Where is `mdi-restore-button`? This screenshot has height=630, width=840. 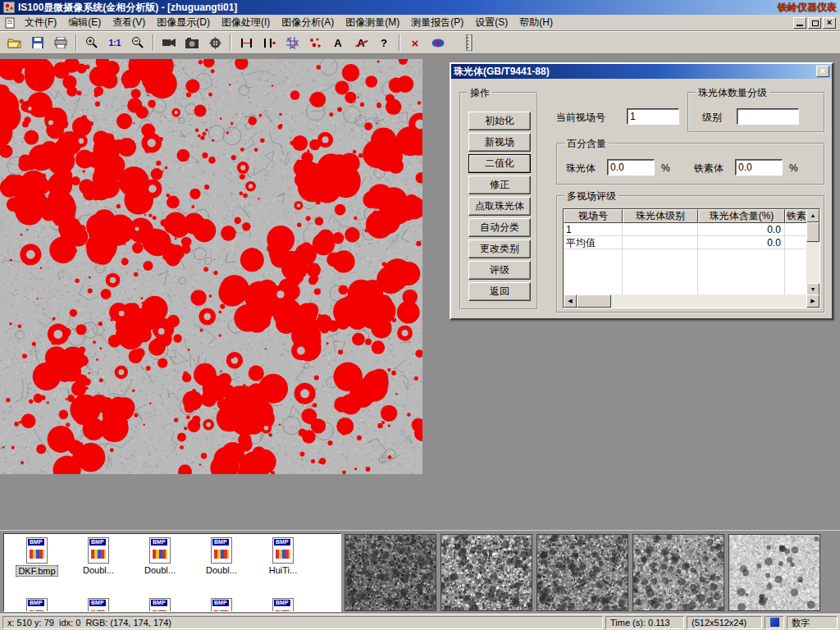 mdi-restore-button is located at coordinates (815, 23).